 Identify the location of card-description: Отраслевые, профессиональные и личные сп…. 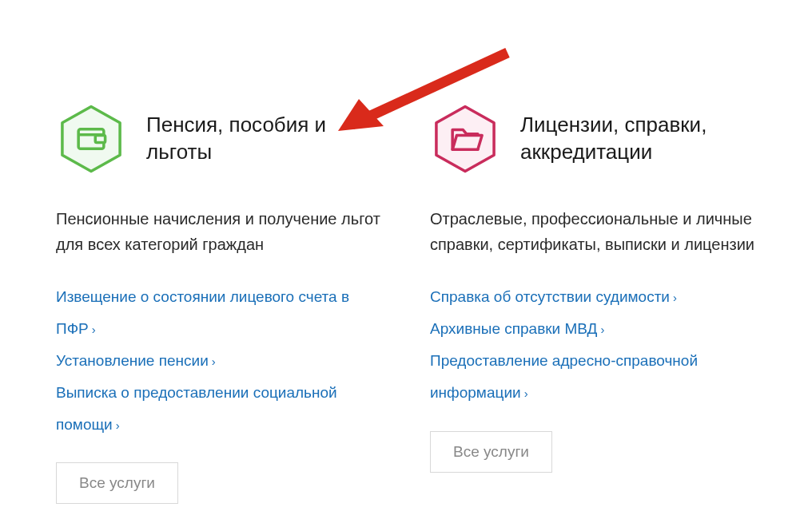
(593, 232).